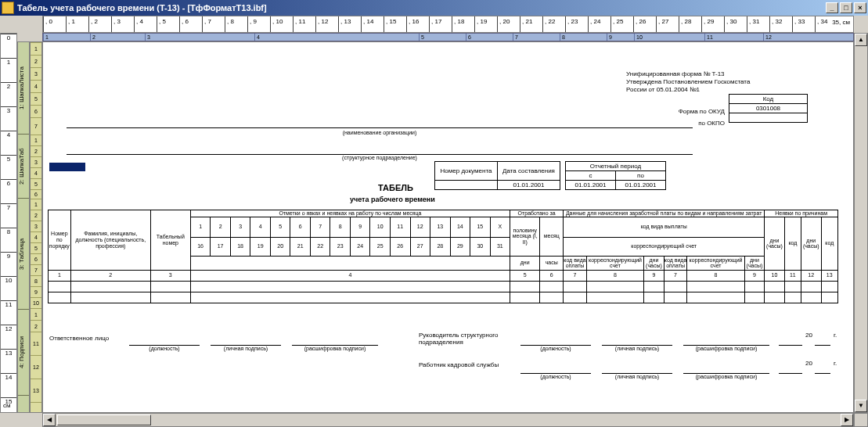 This screenshot has height=427, width=868. Describe the element at coordinates (669, 38) in the screenshot. I see `col-cell: 10` at that location.